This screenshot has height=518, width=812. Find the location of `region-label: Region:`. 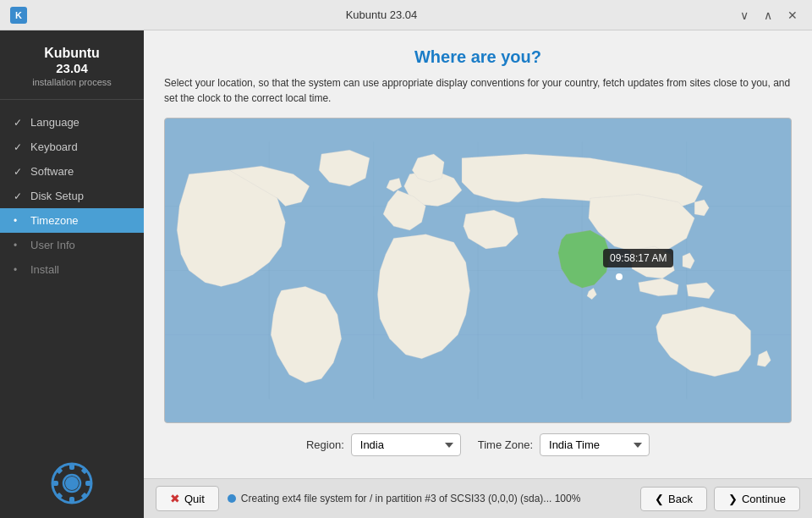

region-label: Region: is located at coordinates (325, 445).